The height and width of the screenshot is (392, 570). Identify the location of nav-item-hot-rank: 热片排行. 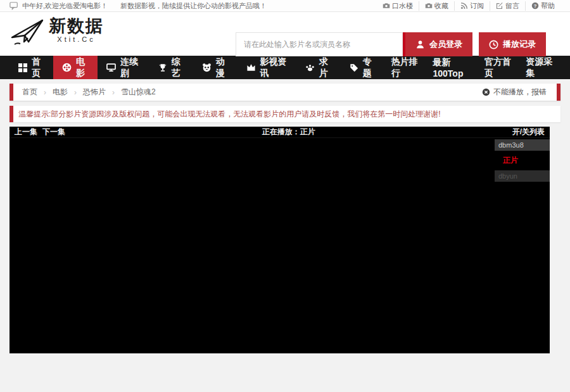
(405, 67).